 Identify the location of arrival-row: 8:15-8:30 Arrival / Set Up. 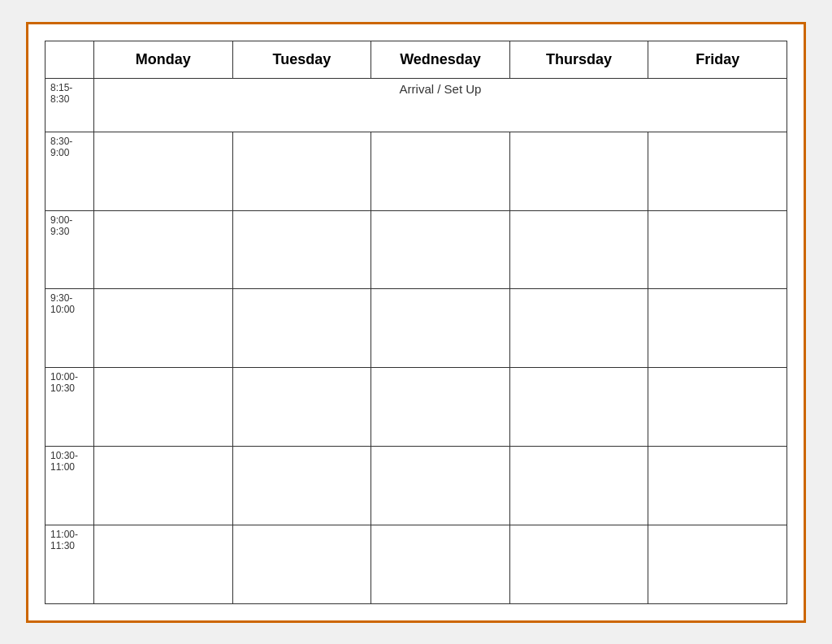
(416, 106).